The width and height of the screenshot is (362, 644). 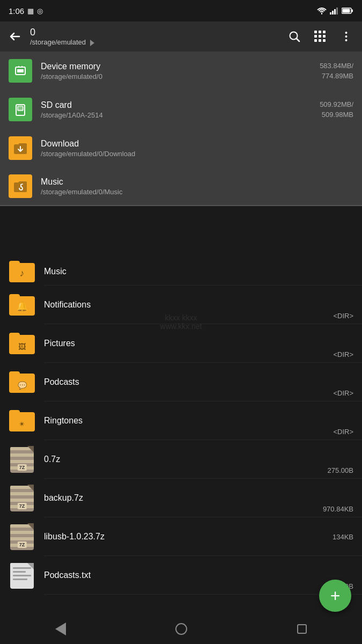 I want to click on home-nav-icon, so click(x=181, y=629).